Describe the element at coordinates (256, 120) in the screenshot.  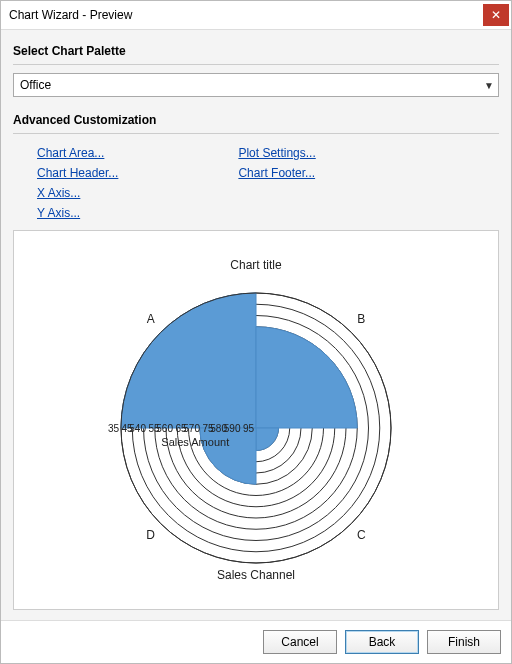
I see `advanced-heading: Advanced Customization` at that location.